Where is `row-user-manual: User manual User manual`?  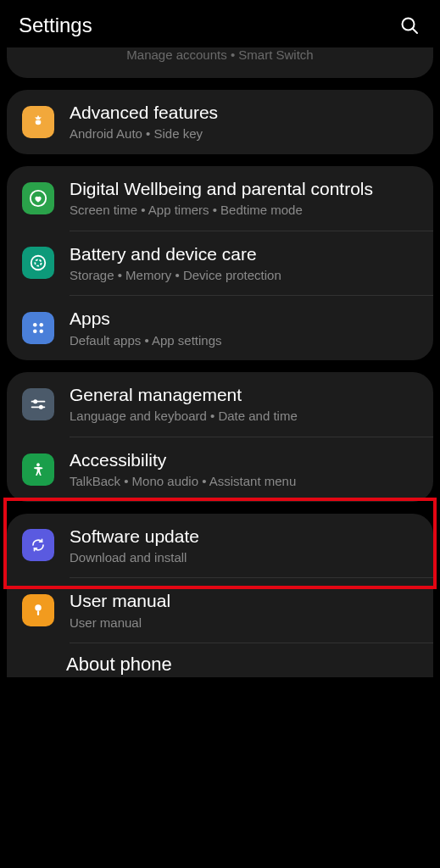
row-user-manual: User manual User manual is located at coordinates (220, 610).